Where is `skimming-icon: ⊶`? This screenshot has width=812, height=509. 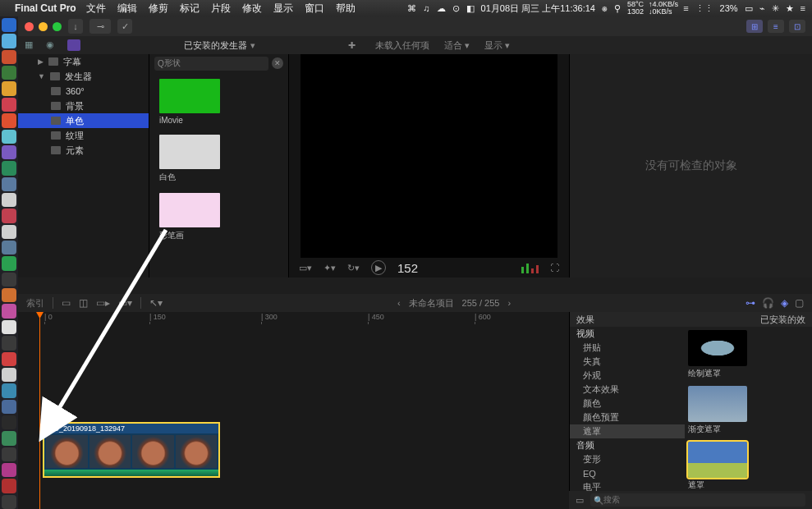
skimming-icon: ⊶ is located at coordinates (750, 303).